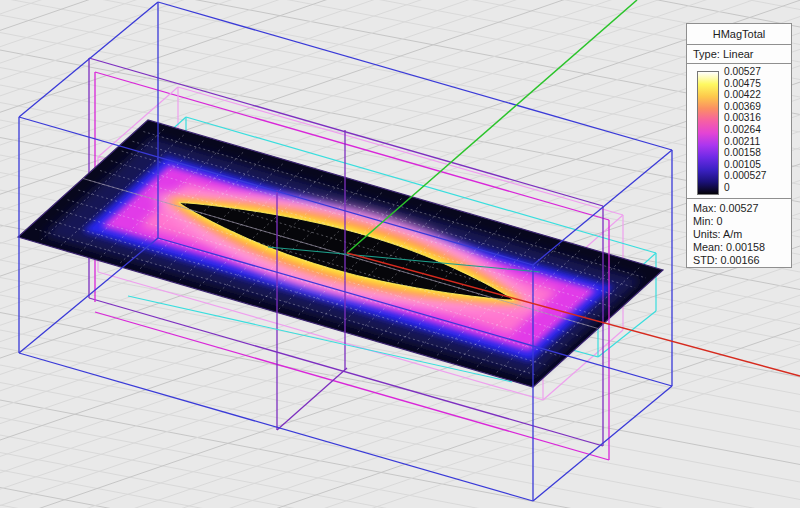  I want to click on colorbar-label: 0.00316, so click(746, 118).